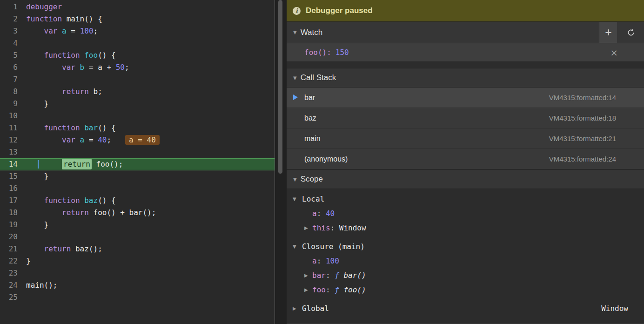 The height and width of the screenshot is (324, 644). Describe the element at coordinates (465, 199) in the screenshot. I see `scope-section-toggle: ▼Local` at that location.